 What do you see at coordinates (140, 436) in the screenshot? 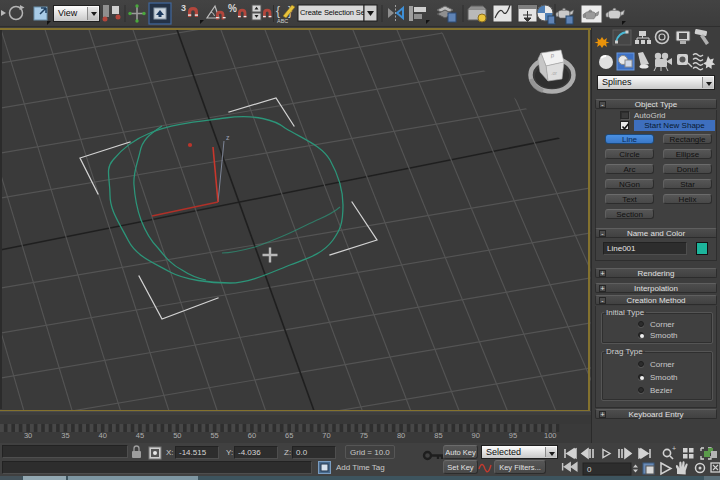
I see `svg-text: 45` at bounding box center [140, 436].